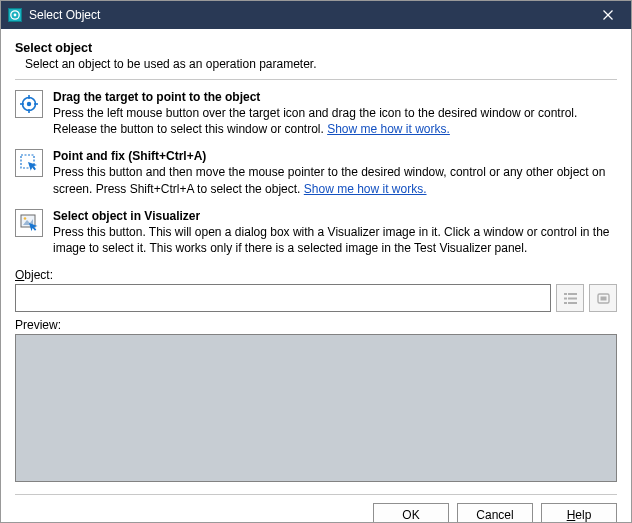  Describe the element at coordinates (316, 15) in the screenshot. I see `titlebar: Select Object` at that location.